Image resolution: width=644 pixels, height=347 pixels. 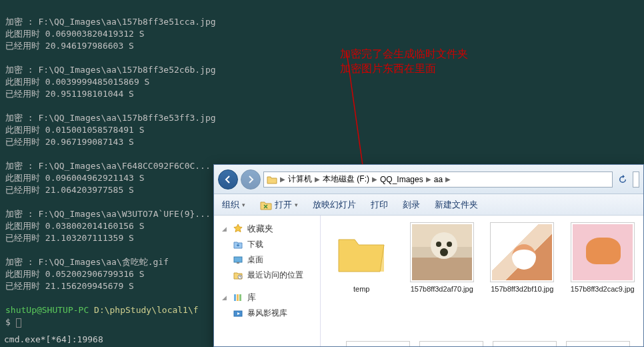 What do you see at coordinates (439, 180) in the screenshot?
I see `breadcrumb-folder2: aa` at bounding box center [439, 180].